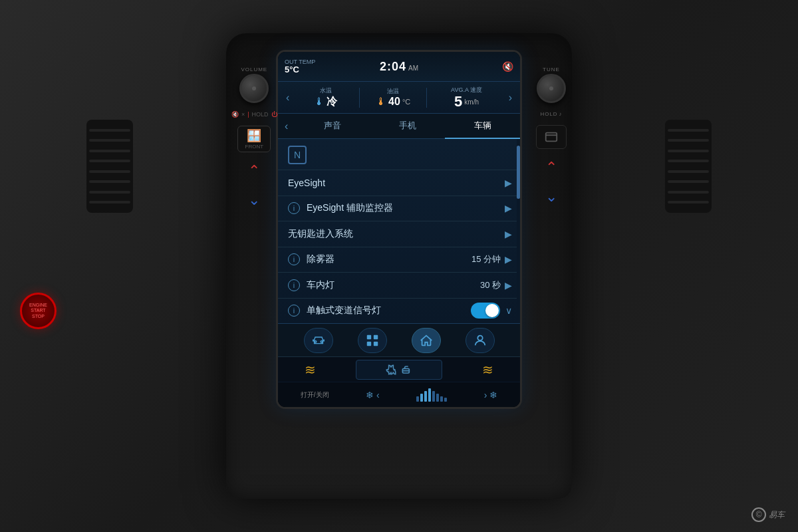  Describe the element at coordinates (491, 285) in the screenshot. I see `interior-light-value: 30 秒` at that location.